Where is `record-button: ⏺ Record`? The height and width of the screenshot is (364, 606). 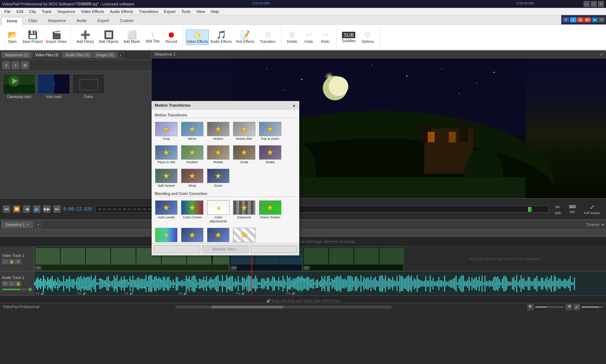 record-button: ⏺ Record is located at coordinates (171, 37).